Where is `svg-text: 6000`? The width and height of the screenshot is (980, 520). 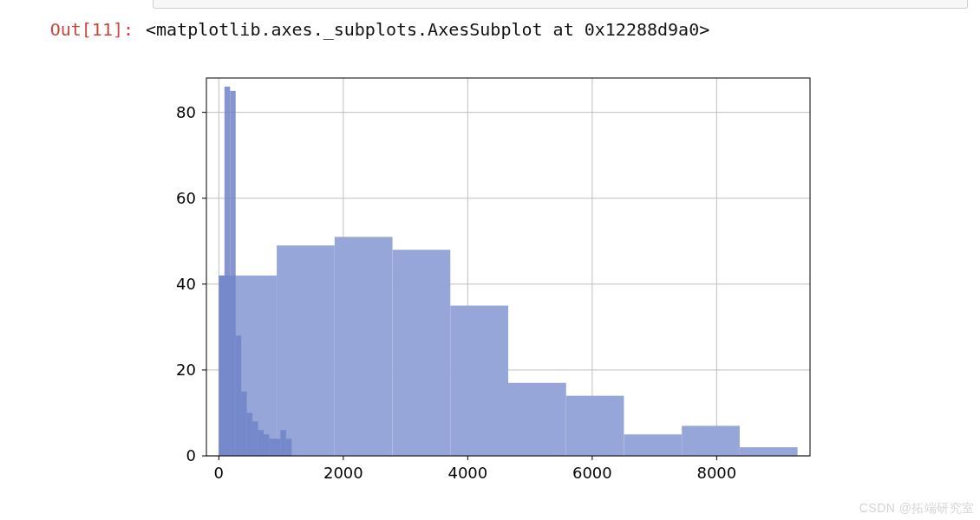
svg-text: 6000 is located at coordinates (592, 473).